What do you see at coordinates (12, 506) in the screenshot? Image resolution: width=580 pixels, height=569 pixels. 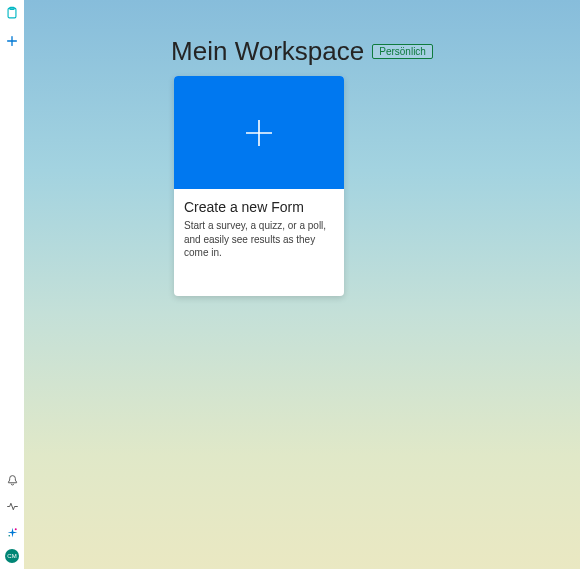 I see `activity-icon` at bounding box center [12, 506].